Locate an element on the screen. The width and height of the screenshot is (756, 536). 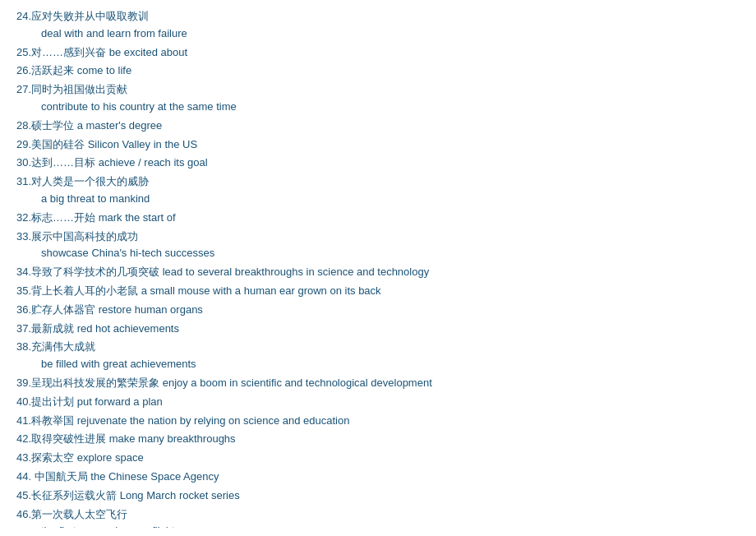
list-item: 36.贮存人体器官 restore human organs is located at coordinates (378, 311).